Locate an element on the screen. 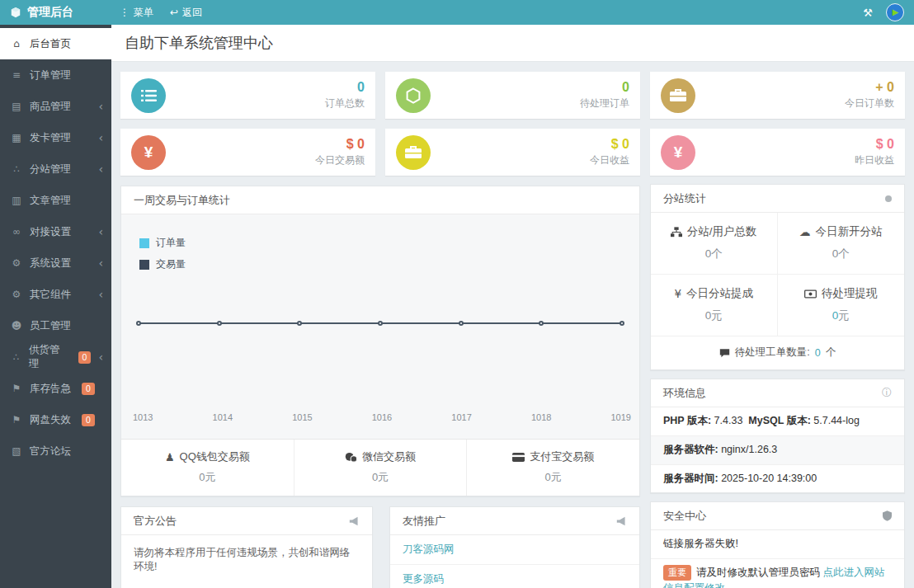  stat-label: 今日订单数 is located at coordinates (869, 104).